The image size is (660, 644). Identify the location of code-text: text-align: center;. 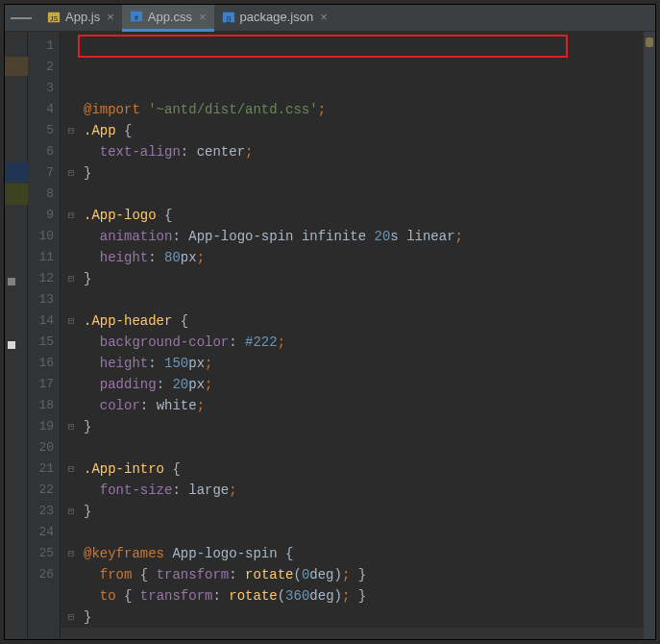
(363, 152).